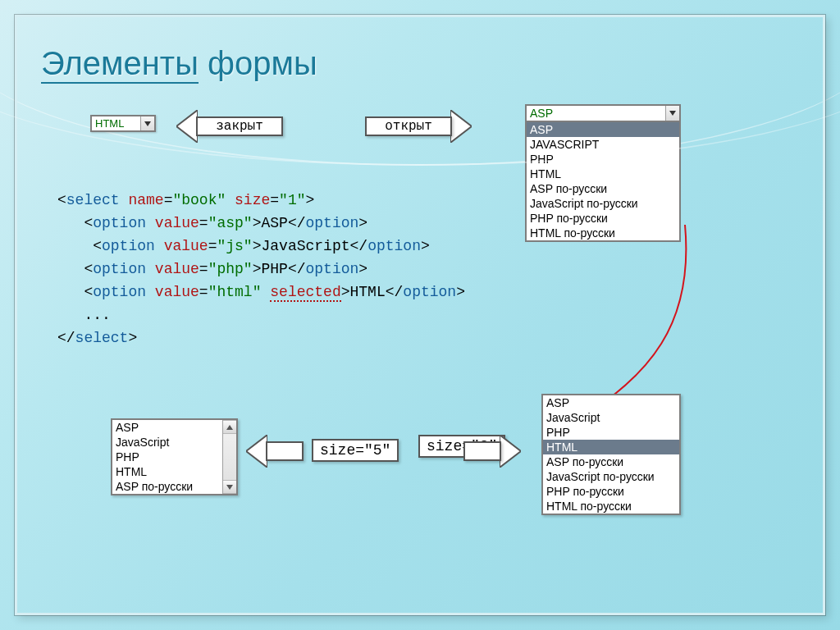 The width and height of the screenshot is (840, 630). I want to click on open-dropdown-list: ASP JAVASCRIPT PHP HTML ASP по-русски Ja…, so click(603, 182).